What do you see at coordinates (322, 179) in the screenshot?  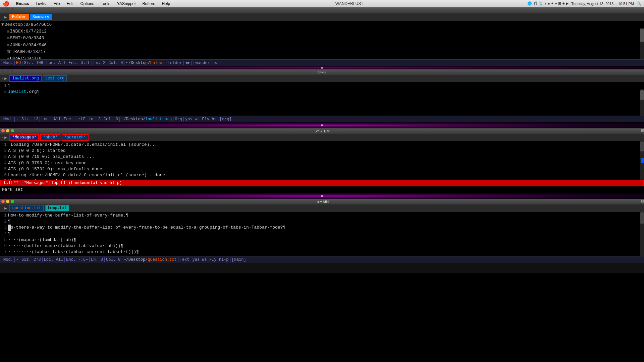 I see `list-item: 7 Word wrapping enabled` at bounding box center [322, 179].